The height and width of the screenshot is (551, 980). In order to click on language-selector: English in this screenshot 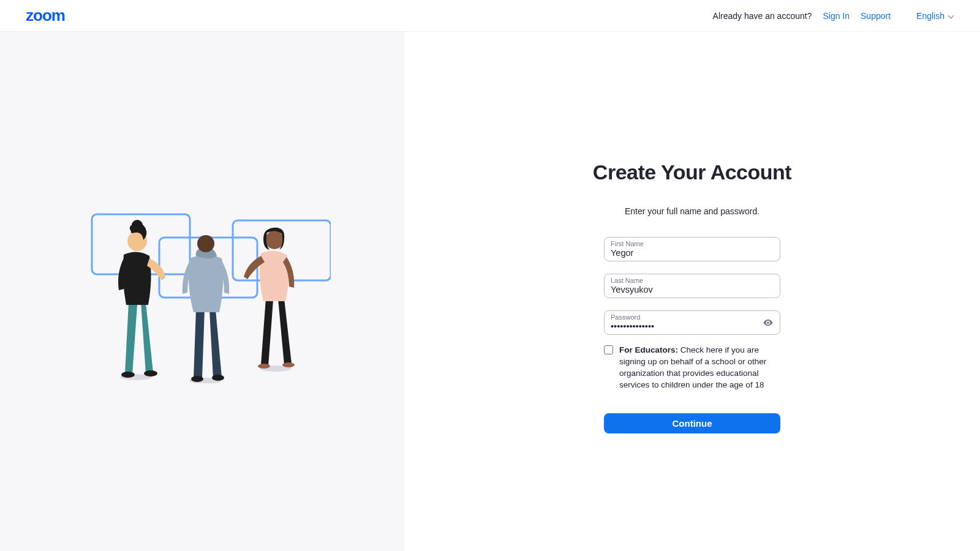, I will do `click(935, 16)`.